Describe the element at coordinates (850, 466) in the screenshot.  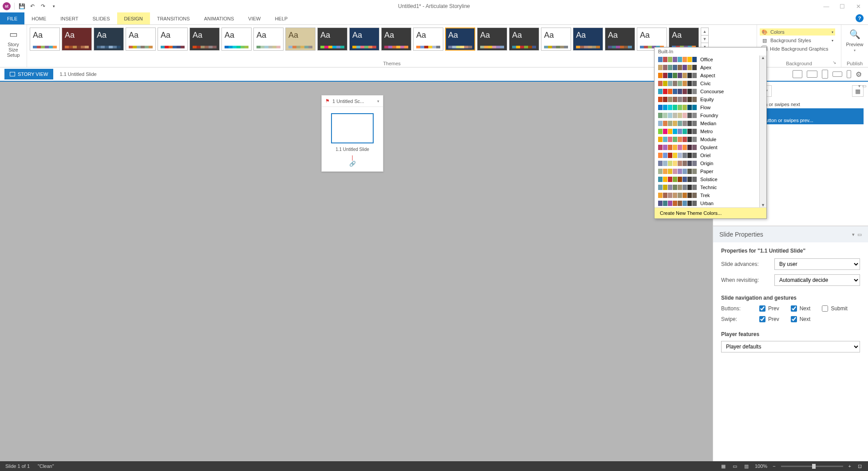
I see `zoom-in-button: +` at that location.